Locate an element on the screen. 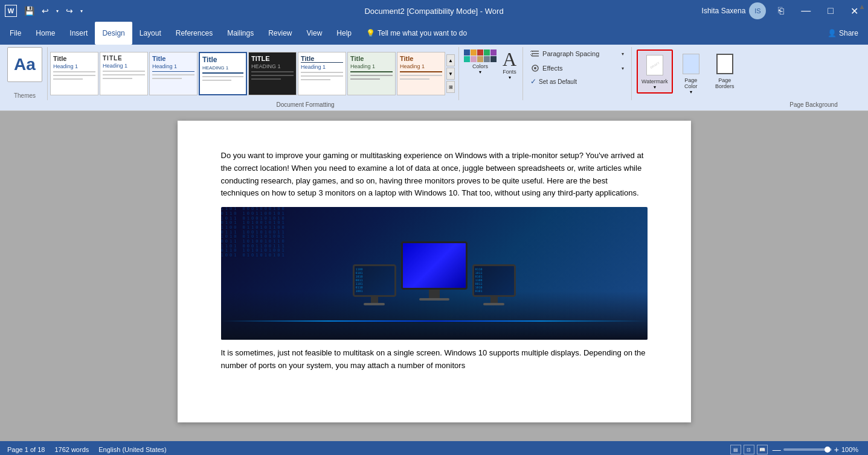 Image resolution: width=868 pixels, height=455 pixels. colors-fonts-section: Colors ▾ A Fonts ▾ is located at coordinates (491, 74).